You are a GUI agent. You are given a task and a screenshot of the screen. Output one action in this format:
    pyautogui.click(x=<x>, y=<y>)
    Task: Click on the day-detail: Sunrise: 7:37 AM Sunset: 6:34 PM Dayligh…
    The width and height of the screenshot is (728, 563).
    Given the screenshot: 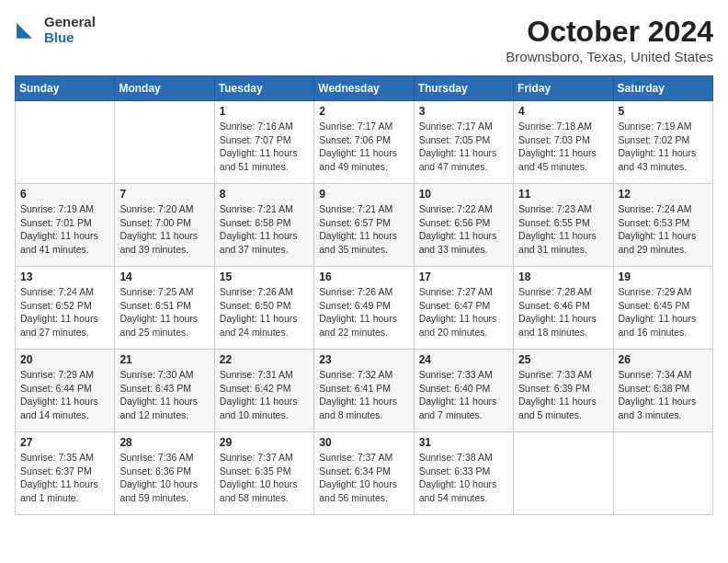 What is the action you would take?
    pyautogui.click(x=364, y=478)
    